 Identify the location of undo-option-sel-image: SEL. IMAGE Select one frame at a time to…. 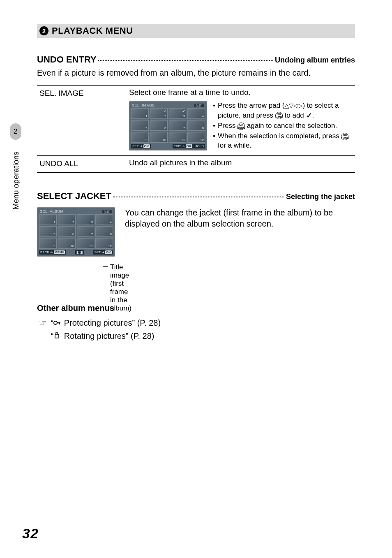
(196, 121).